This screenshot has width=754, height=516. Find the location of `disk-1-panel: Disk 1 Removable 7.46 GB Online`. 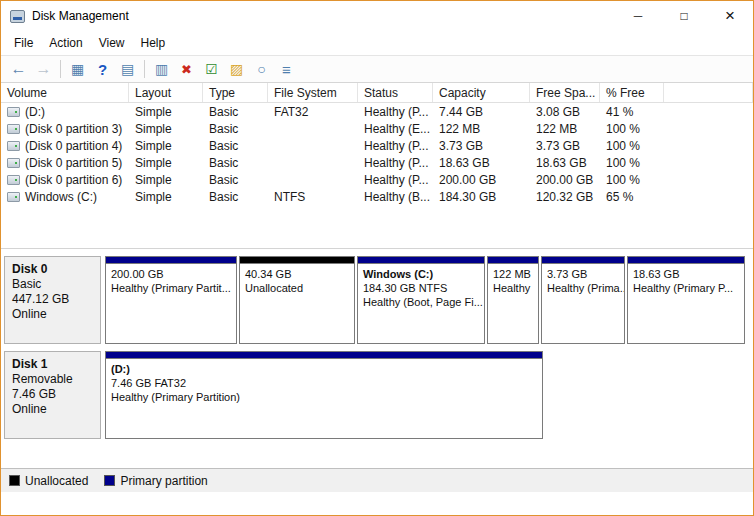

disk-1-panel: Disk 1 Removable 7.46 GB Online is located at coordinates (52, 395).